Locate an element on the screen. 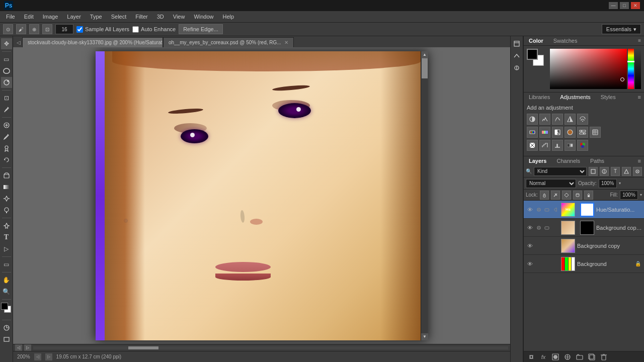  tab-2: oh__my_eyes_by_coreaux.psd @ 50% (red, R… is located at coordinates (228, 42).